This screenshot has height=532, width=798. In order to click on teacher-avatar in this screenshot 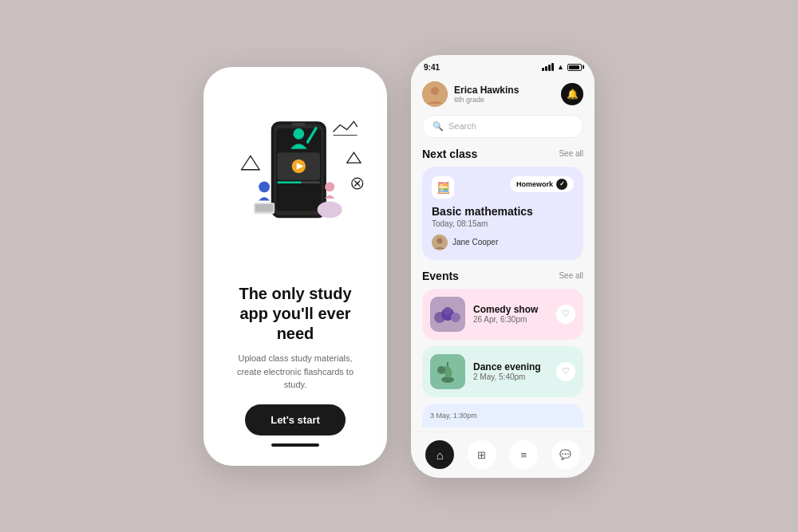, I will do `click(440, 242)`.